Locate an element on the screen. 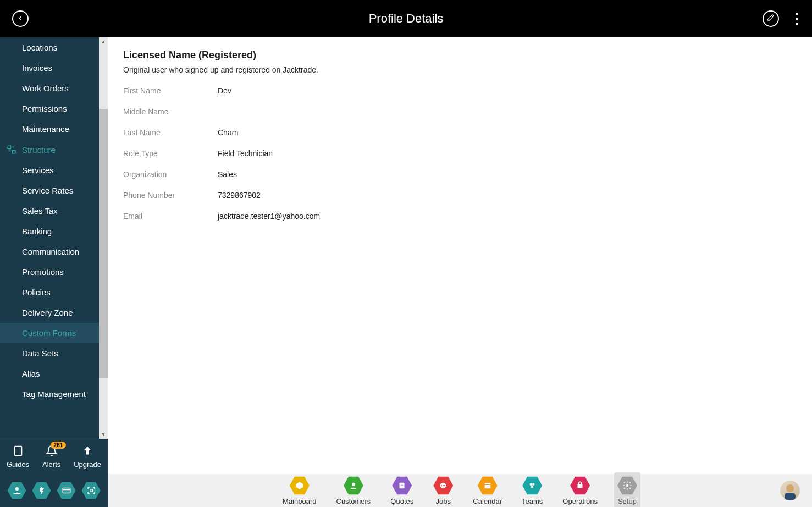 The height and width of the screenshot is (507, 812). nav-label: Quotes is located at coordinates (402, 502).